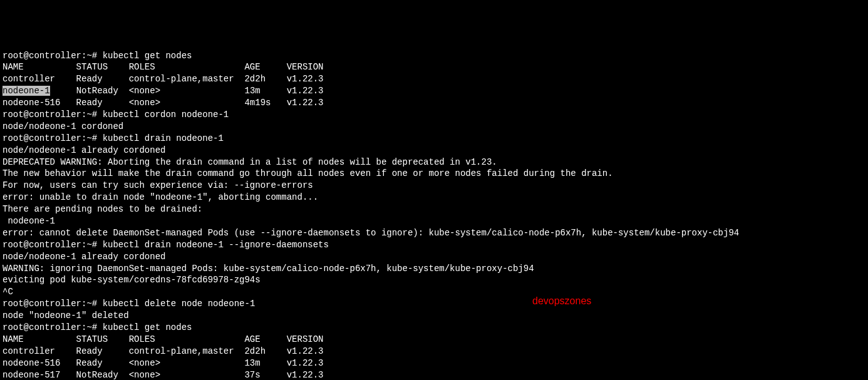  What do you see at coordinates (434, 91) in the screenshot?
I see `table-row: nodeone-1 NotReady <none> 13m v1.22.3` at bounding box center [434, 91].